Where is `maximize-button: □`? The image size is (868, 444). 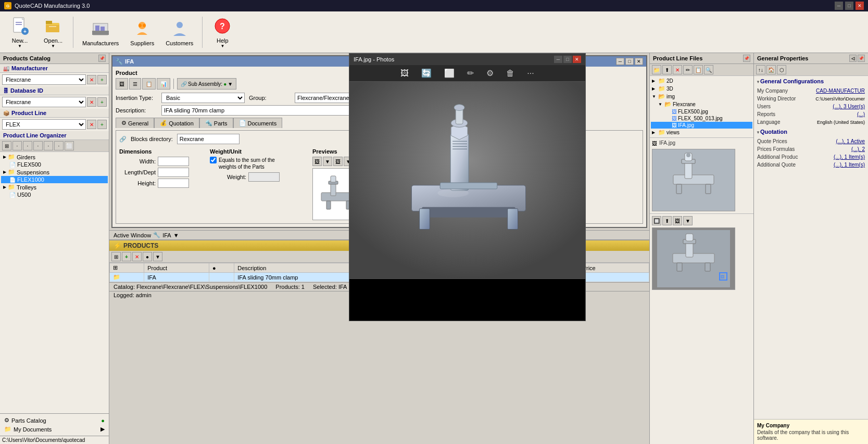
maximize-button: □ is located at coordinates (849, 6).